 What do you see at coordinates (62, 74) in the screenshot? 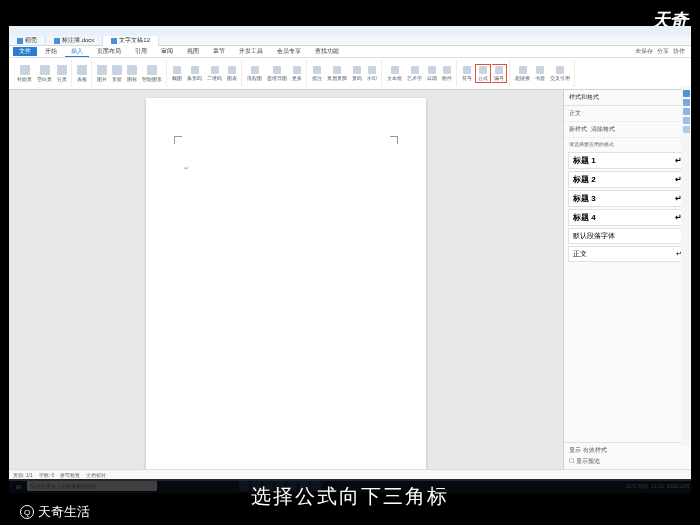
I see `page-break-button: 分页` at bounding box center [62, 74].